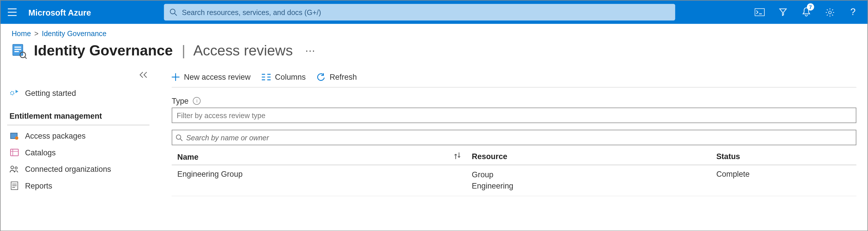 The width and height of the screenshot is (868, 231). I want to click on type-label: Type, so click(180, 101).